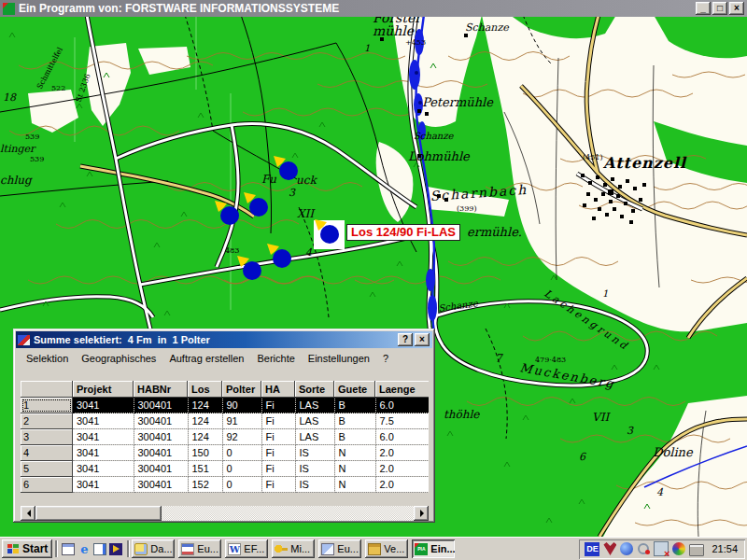 Image resolution: width=747 pixels, height=560 pixels. Describe the element at coordinates (387, 549) in the screenshot. I see `task-button-ve: Ve...` at that location.